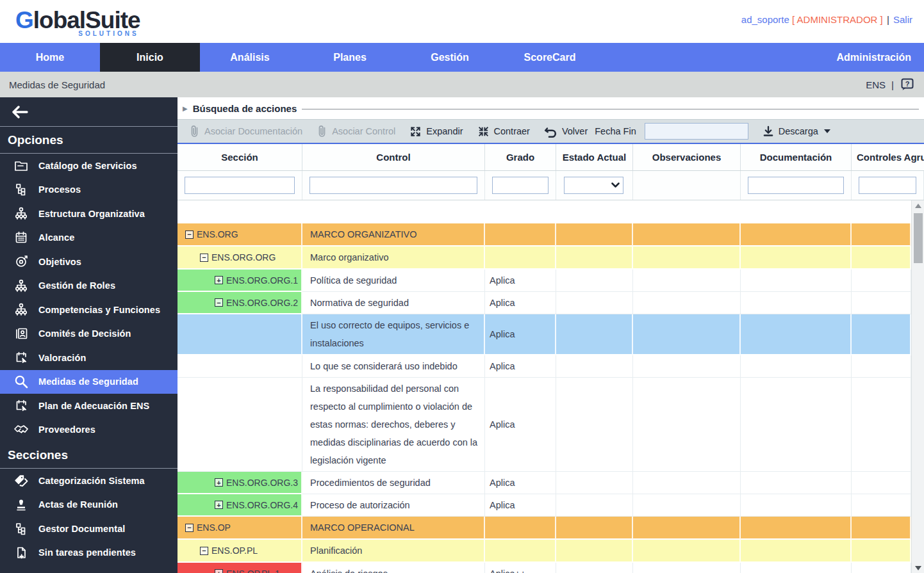 The image size is (924, 573). I want to click on asociar-documentacion-button: Asociar Documentación, so click(246, 131).